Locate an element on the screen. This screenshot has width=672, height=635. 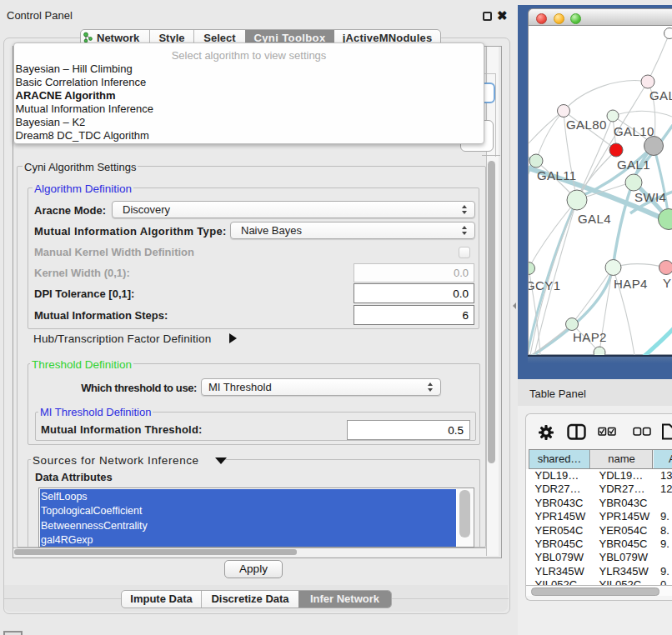
svg-text: GAL is located at coordinates (660, 95).